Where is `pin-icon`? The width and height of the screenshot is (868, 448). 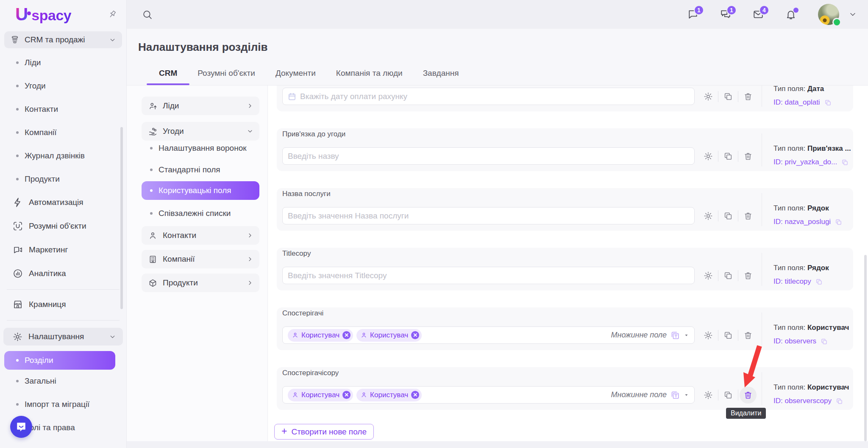
pin-icon is located at coordinates (113, 14).